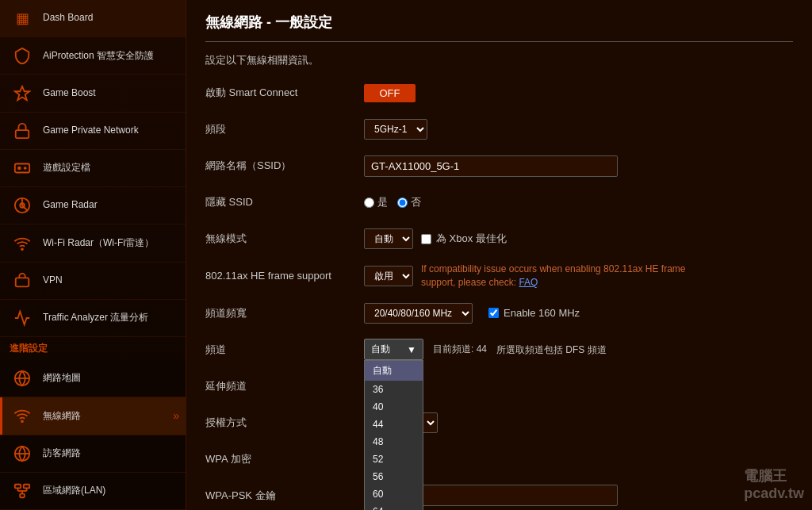  What do you see at coordinates (393, 459) in the screenshot?
I see `channel-option-52: 52` at bounding box center [393, 459].